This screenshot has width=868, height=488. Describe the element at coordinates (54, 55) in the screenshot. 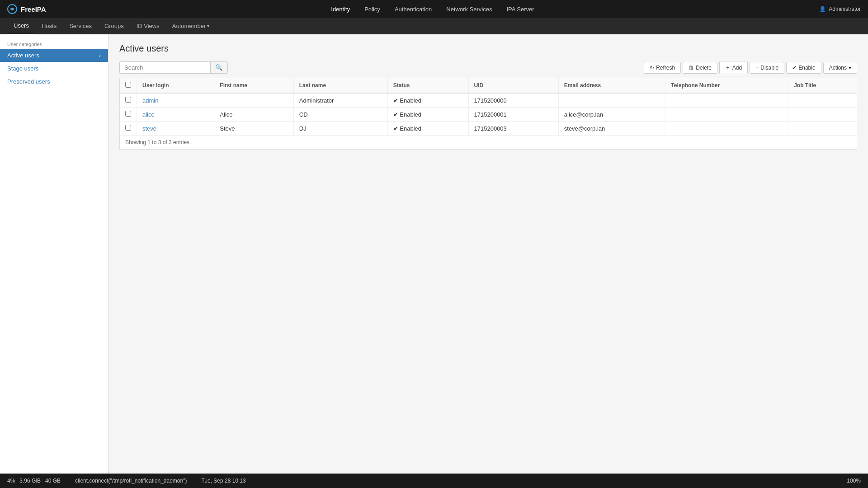

I see `sidebar-item-active-users: Active users ›` at that location.